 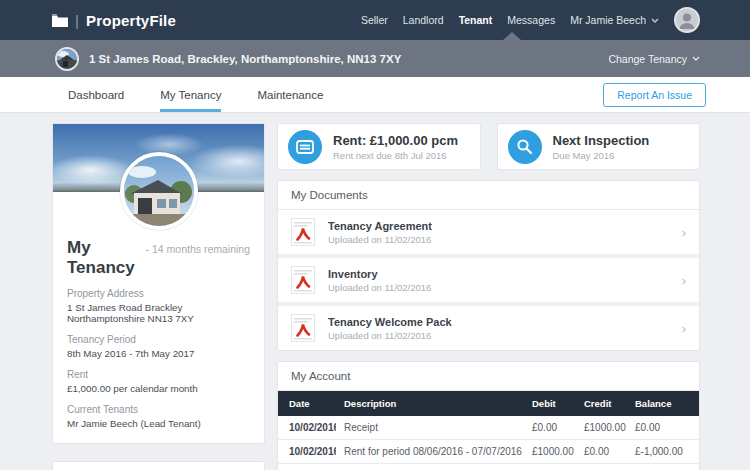 I want to click on avatar, so click(x=687, y=20).